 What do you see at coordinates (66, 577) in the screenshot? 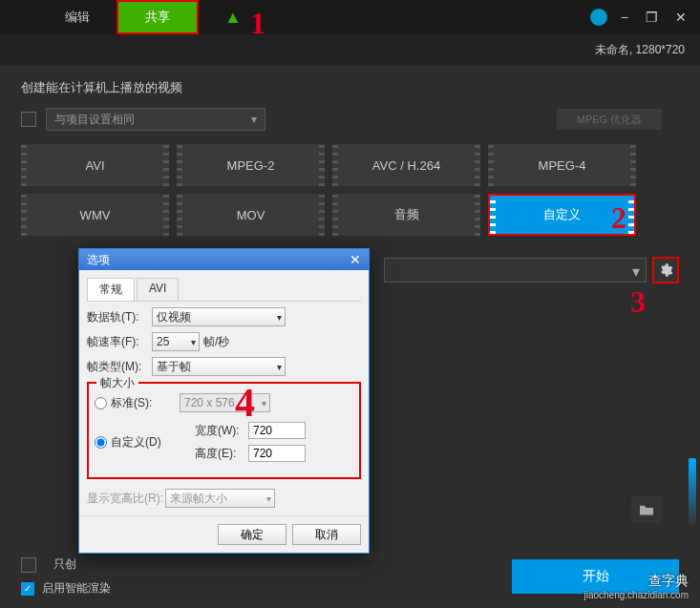
I see `check-options: 只创 ✓ 启用智能渲染` at bounding box center [66, 577].